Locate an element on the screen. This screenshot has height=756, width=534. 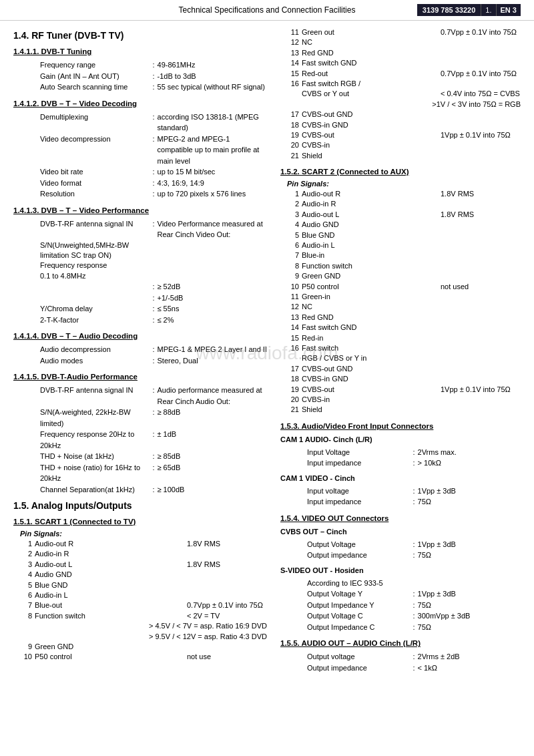
list-item: 15Red-out0.7Vpp ± 0.1V into 75Ω is located at coordinates (404, 73).